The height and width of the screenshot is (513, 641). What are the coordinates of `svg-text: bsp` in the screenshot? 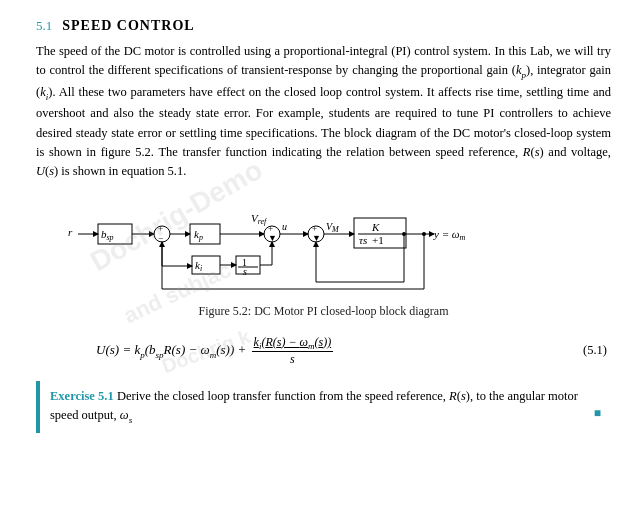 It's located at (108, 235).